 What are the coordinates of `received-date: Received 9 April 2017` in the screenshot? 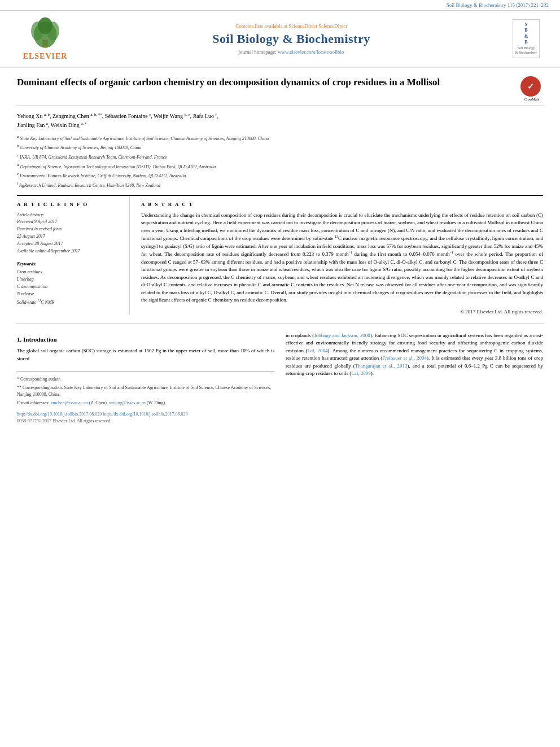 It's located at (69, 222).